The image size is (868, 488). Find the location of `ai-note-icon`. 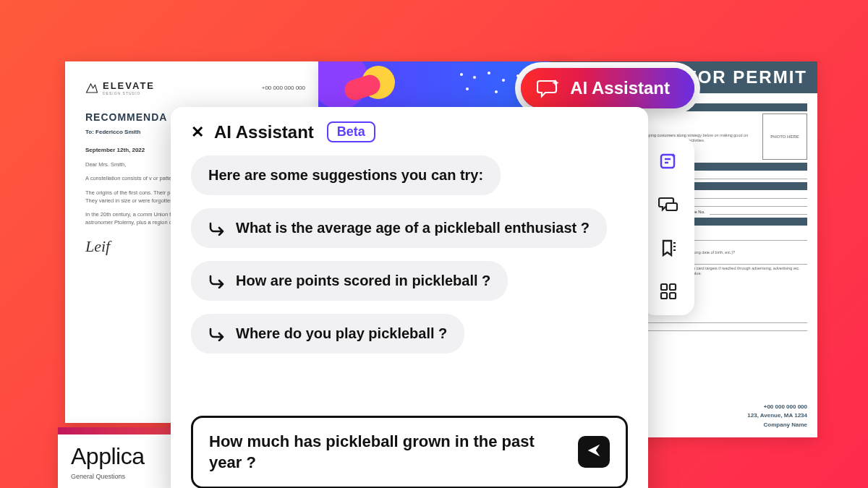

ai-note-icon is located at coordinates (668, 161).